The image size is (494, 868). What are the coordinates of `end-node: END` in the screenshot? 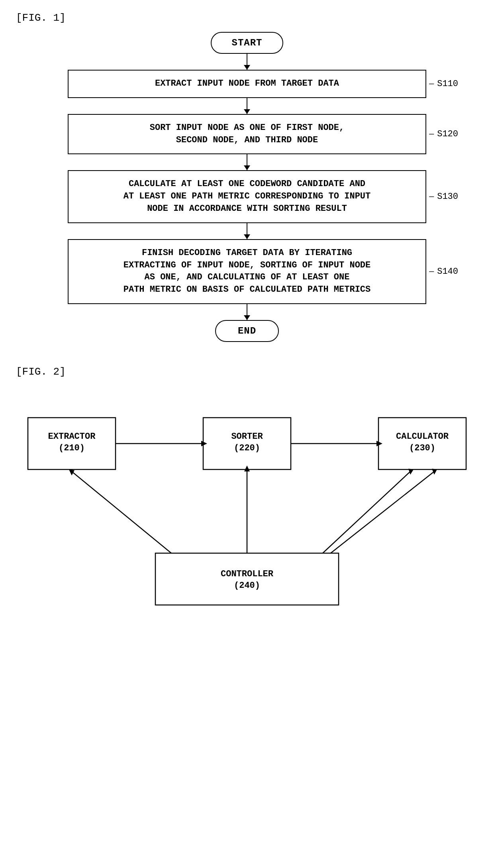 It's located at (247, 331).